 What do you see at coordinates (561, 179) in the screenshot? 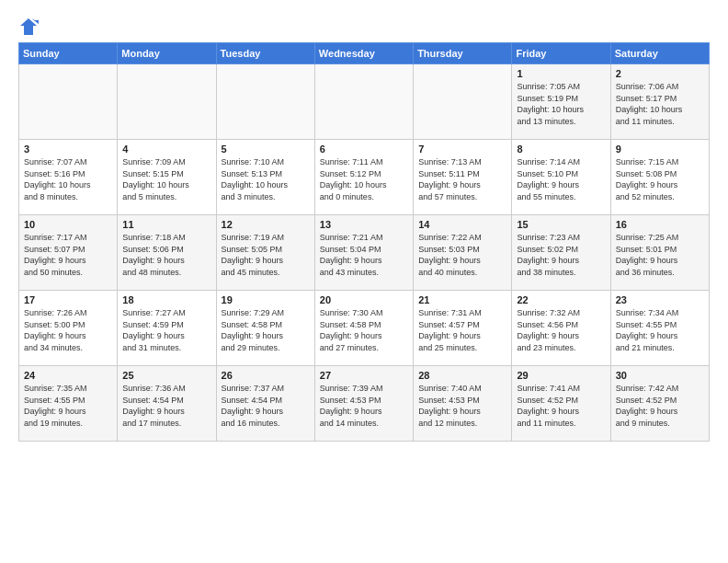
I see `day-info: Sunrise: 7:14 AM Sunset: 5:10 PM Dayligh…` at bounding box center [561, 179].